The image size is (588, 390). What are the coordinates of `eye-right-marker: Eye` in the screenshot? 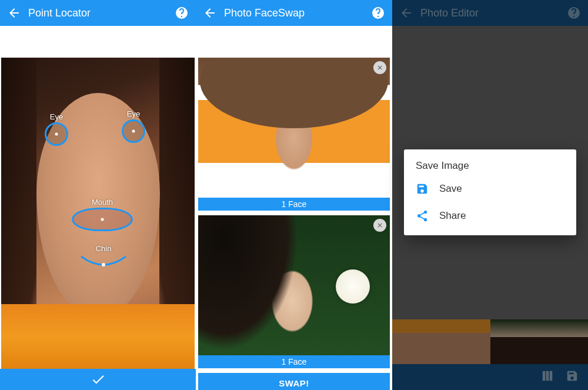 It's located at (133, 126).